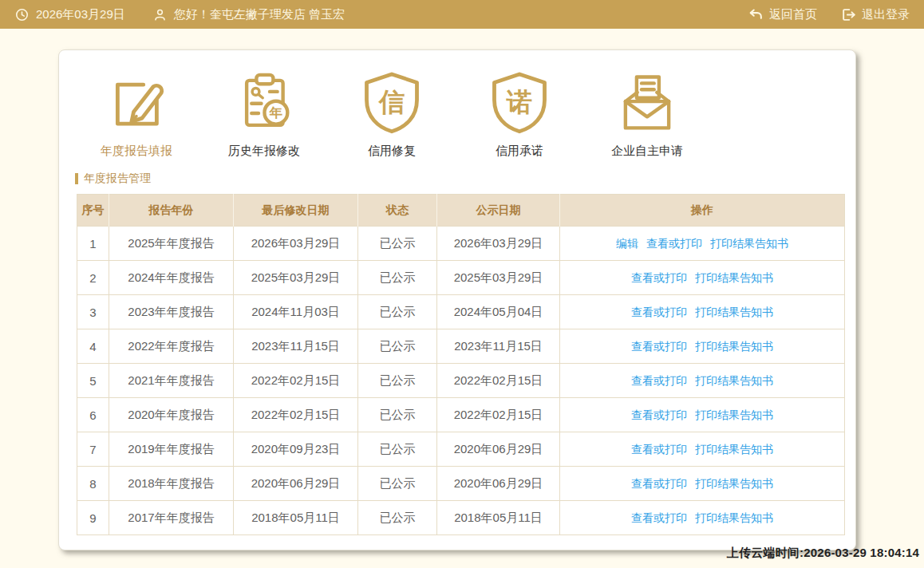 This screenshot has width=924, height=568. I want to click on cell-modified: 2020年06月29日, so click(296, 483).